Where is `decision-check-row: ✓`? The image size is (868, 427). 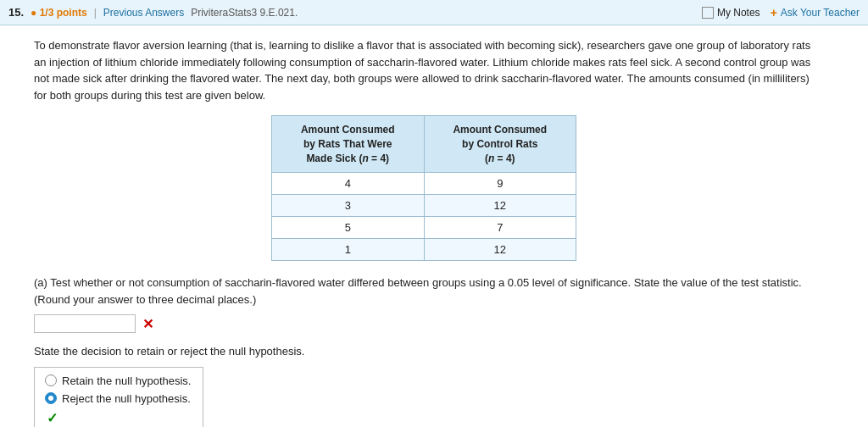
decision-check-row: ✓ is located at coordinates (120, 419).